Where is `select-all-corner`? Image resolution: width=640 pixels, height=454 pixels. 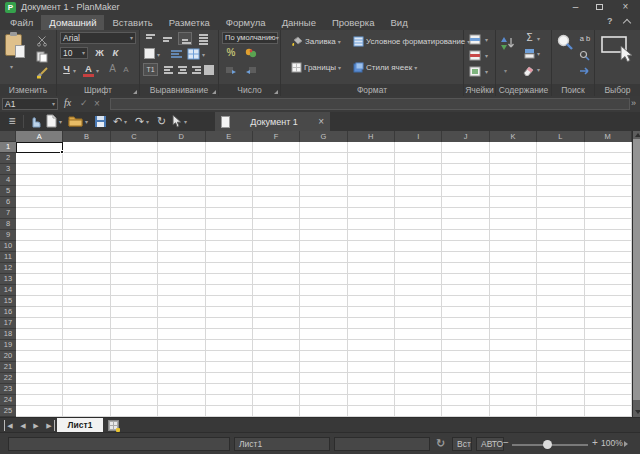
select-all-corner is located at coordinates (8, 136).